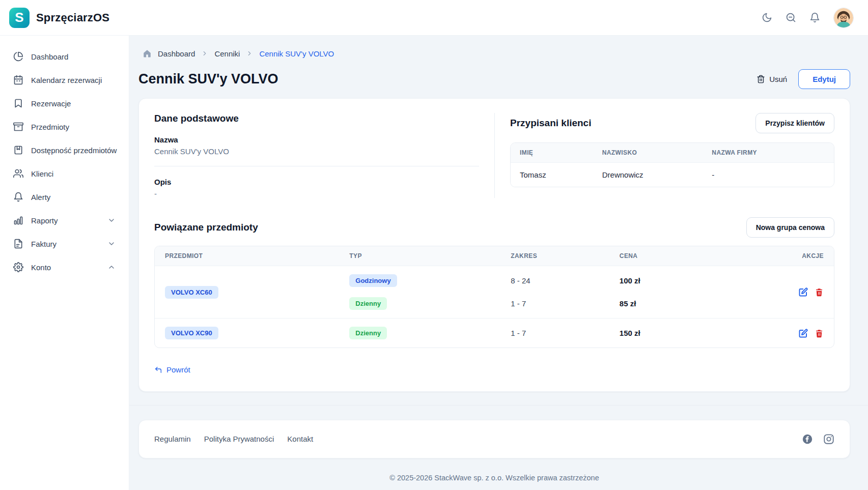 The width and height of the screenshot is (868, 490). I want to click on sidebar-item-konto: Konto, so click(64, 267).